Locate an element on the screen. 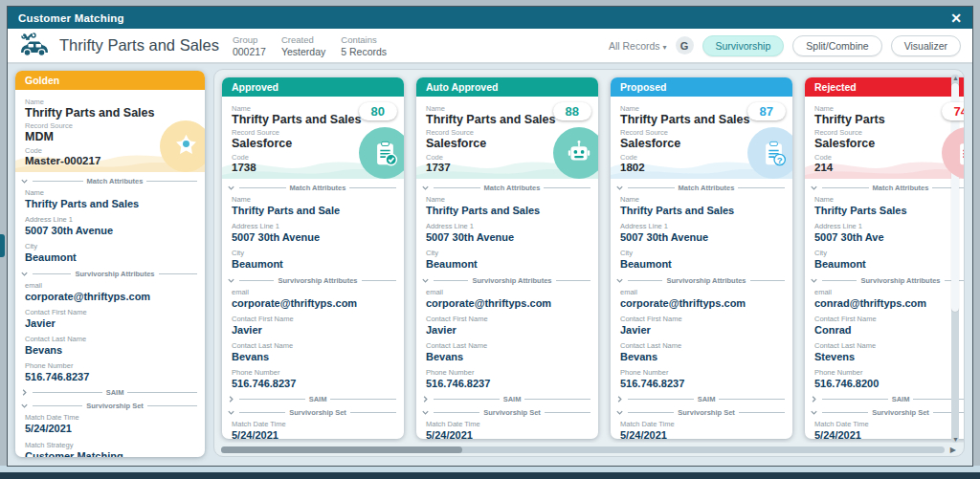 The image size is (980, 479). award-ribbon-icon is located at coordinates (182, 146).